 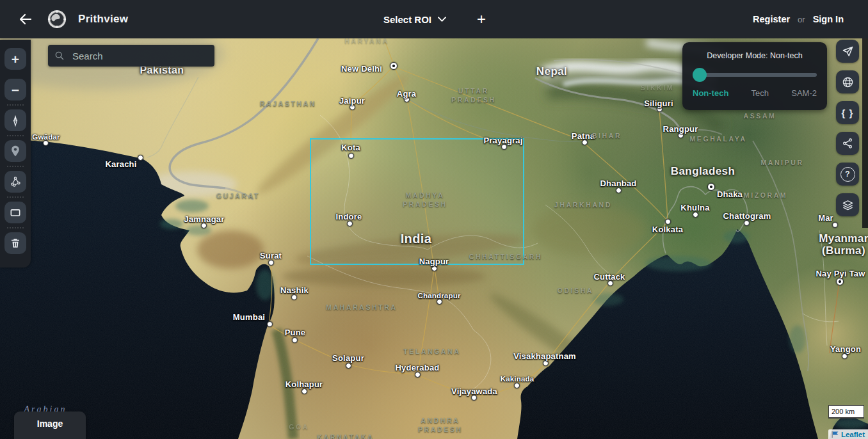 What do you see at coordinates (434, 19) in the screenshot?
I see `topbar: Prithview Select ROI + Register or Sign …` at bounding box center [434, 19].